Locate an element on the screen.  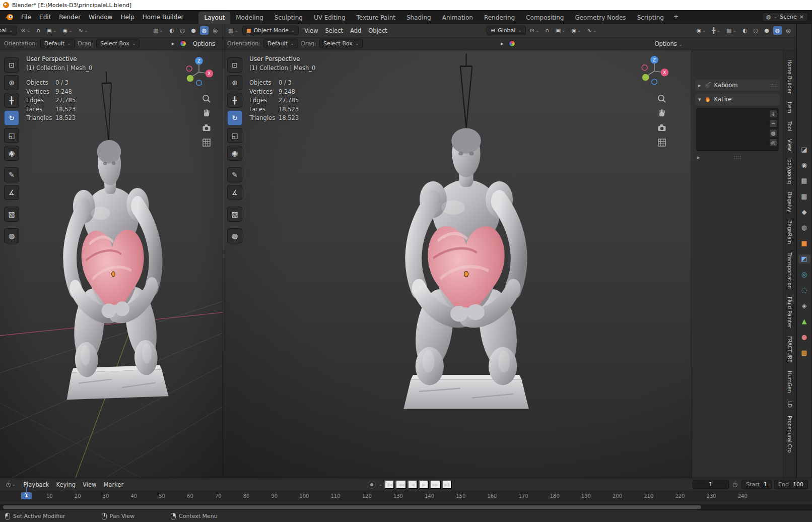
timeline-menu-item: Marker is located at coordinates (113, 485).